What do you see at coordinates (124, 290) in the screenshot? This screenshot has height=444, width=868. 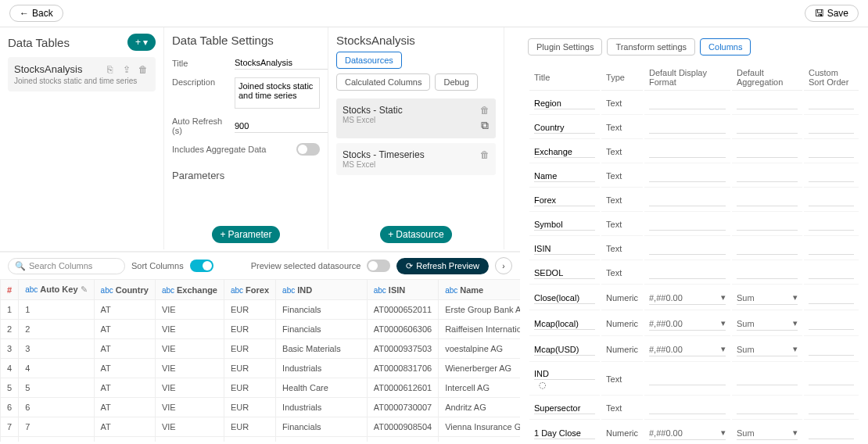 I see `preview-col-header: abcCountry` at bounding box center [124, 290].